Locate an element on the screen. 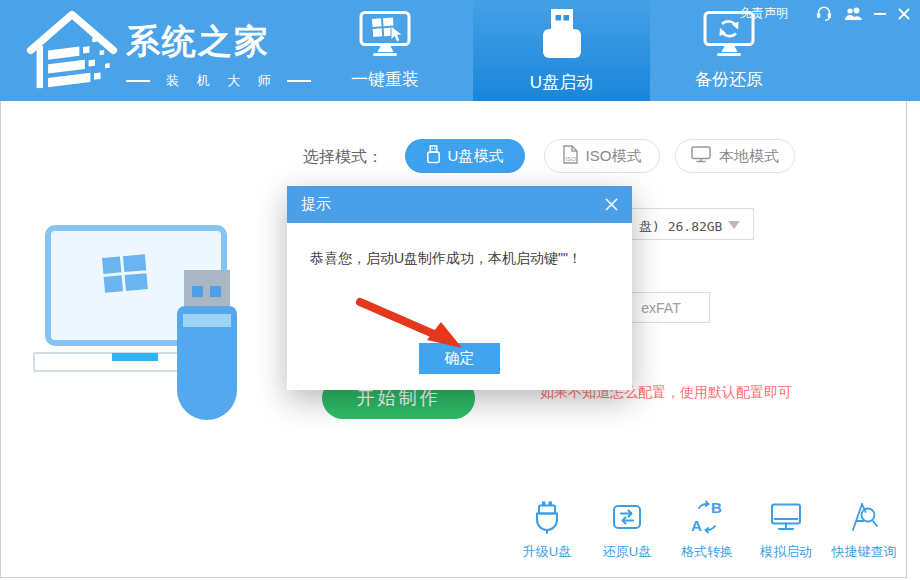  tab-usb-boot: U盘启动 is located at coordinates (562, 50).